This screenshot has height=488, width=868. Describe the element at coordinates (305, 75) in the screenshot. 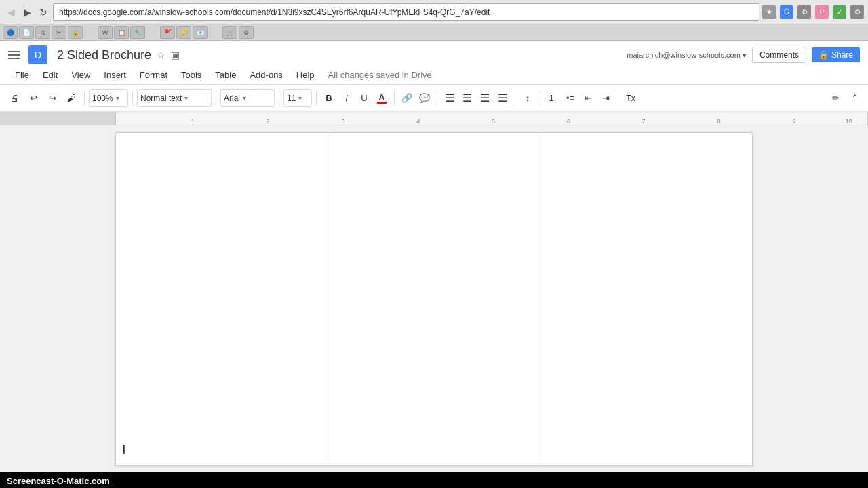

I see `menu-help: Help` at that location.